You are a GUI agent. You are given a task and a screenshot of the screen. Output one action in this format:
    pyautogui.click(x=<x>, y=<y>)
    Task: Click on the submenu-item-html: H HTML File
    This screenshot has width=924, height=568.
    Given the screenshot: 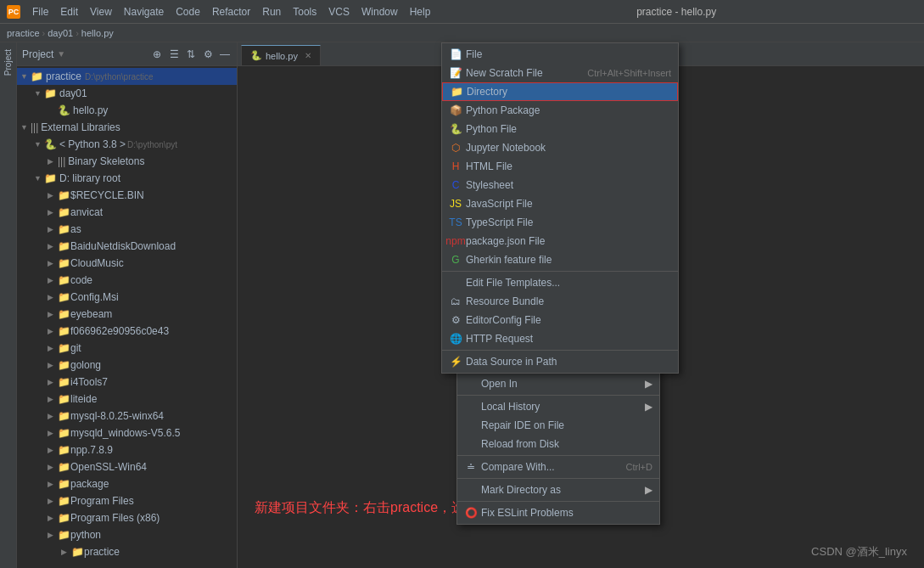 What is the action you would take?
    pyautogui.click(x=560, y=166)
    